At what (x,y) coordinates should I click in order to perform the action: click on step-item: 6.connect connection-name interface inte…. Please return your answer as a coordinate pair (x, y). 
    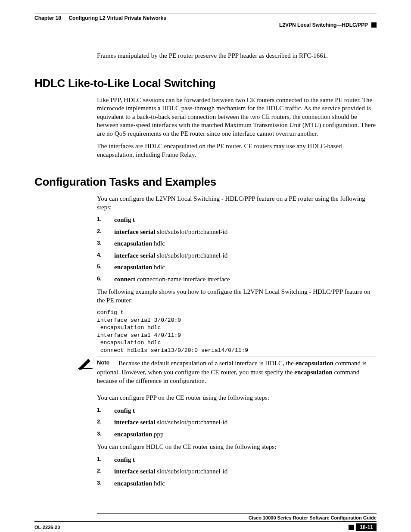
    Looking at the image, I should click on (237, 280).